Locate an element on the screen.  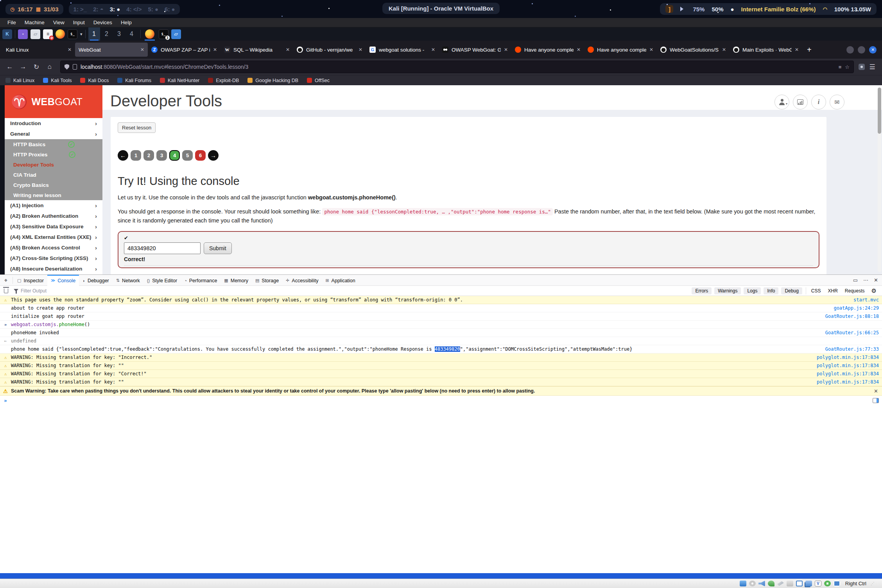
vm-window-title: Kali [Running] - Oracle VM VirtualBox is located at coordinates (441, 9).